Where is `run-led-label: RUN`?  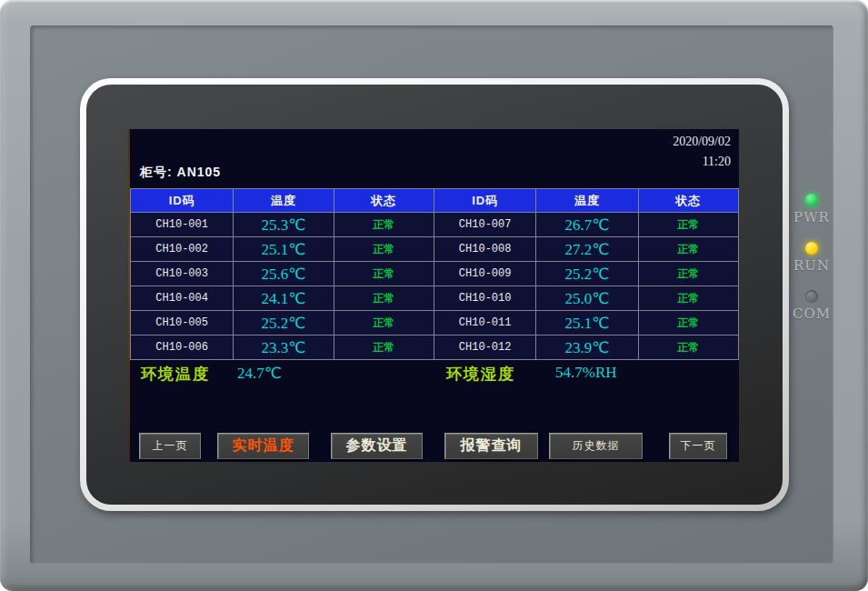 run-led-label: RUN is located at coordinates (812, 265).